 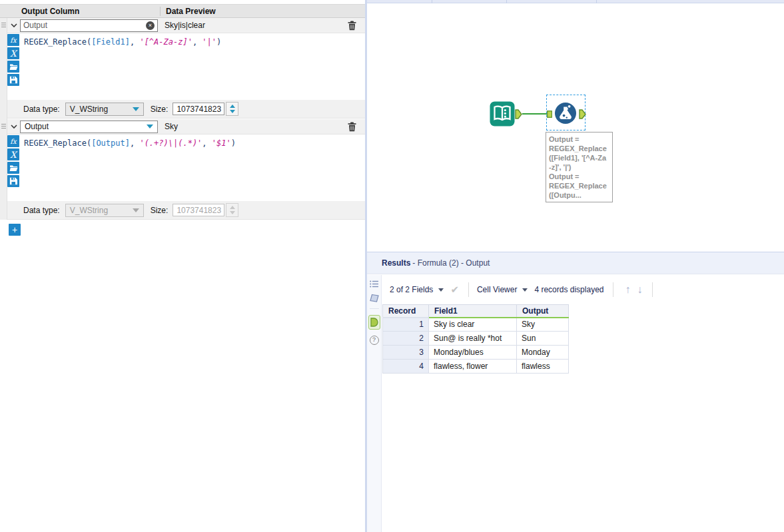 I want to click on row-gutter, so click(x=4, y=119).